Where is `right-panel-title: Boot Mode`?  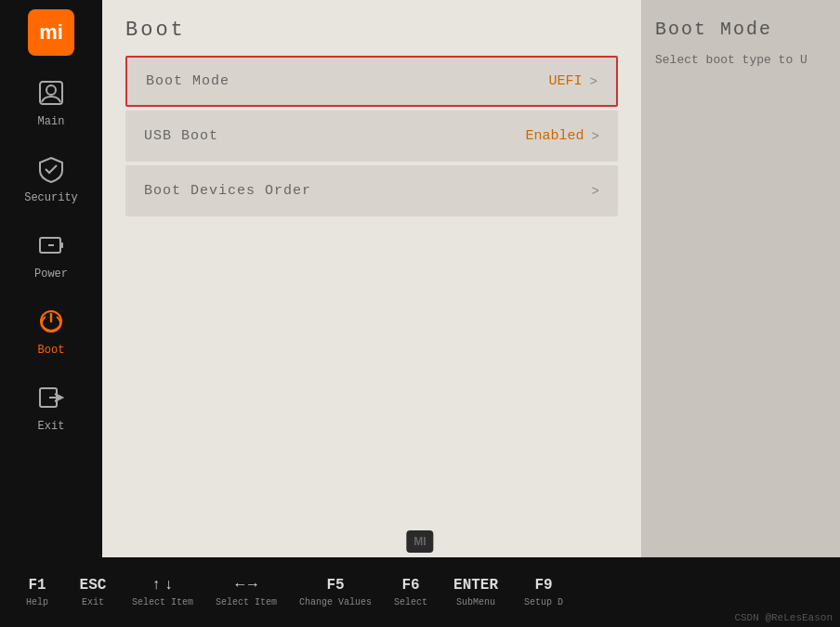
right-panel-title: Boot Mode is located at coordinates (741, 30).